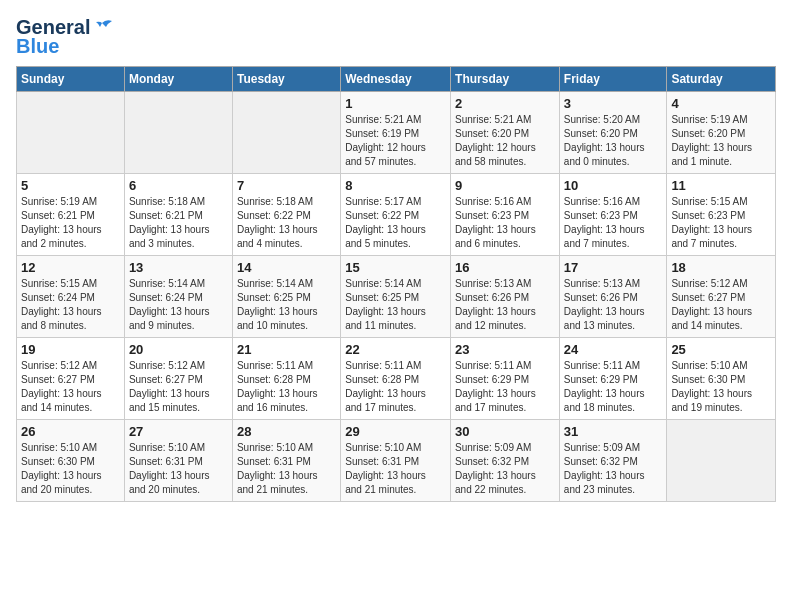 The width and height of the screenshot is (792, 612). I want to click on day-number: 8, so click(396, 186).